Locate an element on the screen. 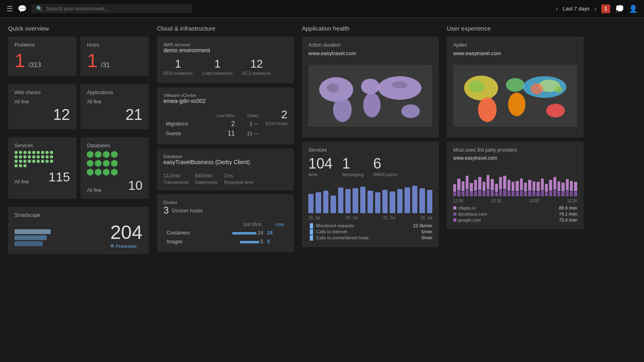 The image size is (644, 362). databases-card: Databases All fine 10 is located at coordinates (115, 168).